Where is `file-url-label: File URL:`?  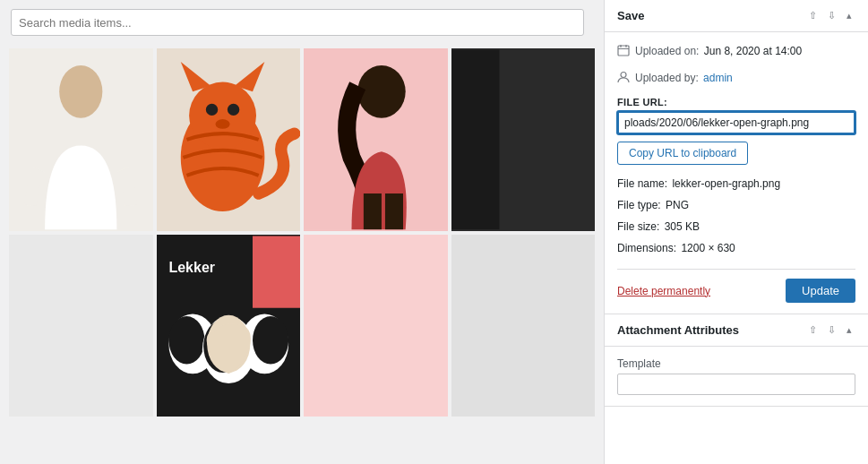
file-url-label: File URL: is located at coordinates (736, 102).